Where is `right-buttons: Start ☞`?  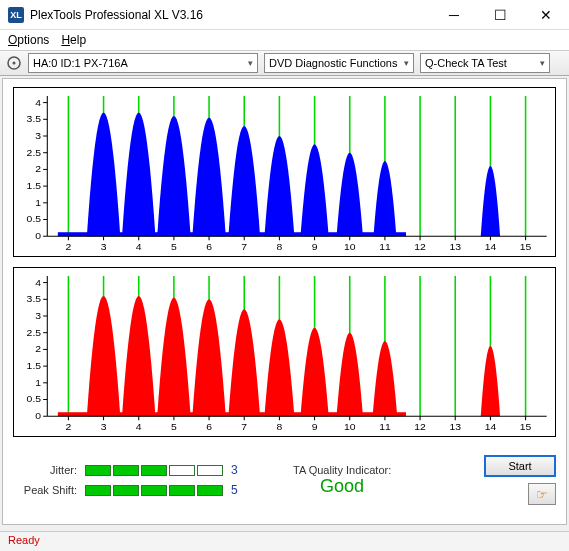
right-buttons: Start ☞ is located at coordinates (520, 480).